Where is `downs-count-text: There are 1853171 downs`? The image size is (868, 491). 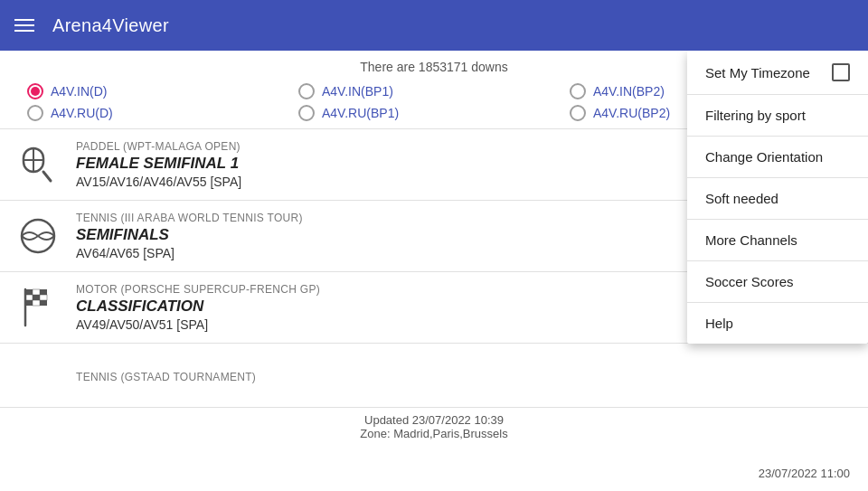
downs-count-text: There are 1853171 downs is located at coordinates (434, 67).